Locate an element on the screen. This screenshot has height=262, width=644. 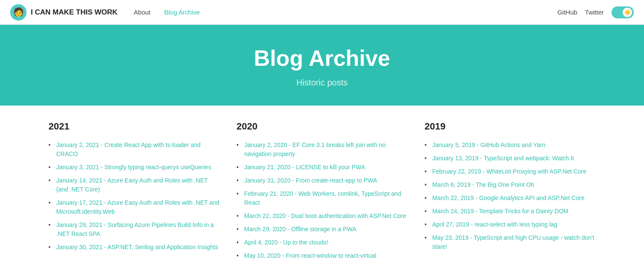
list-item: January 3, 2021 - Strongly typing react-… is located at coordinates (134, 168).